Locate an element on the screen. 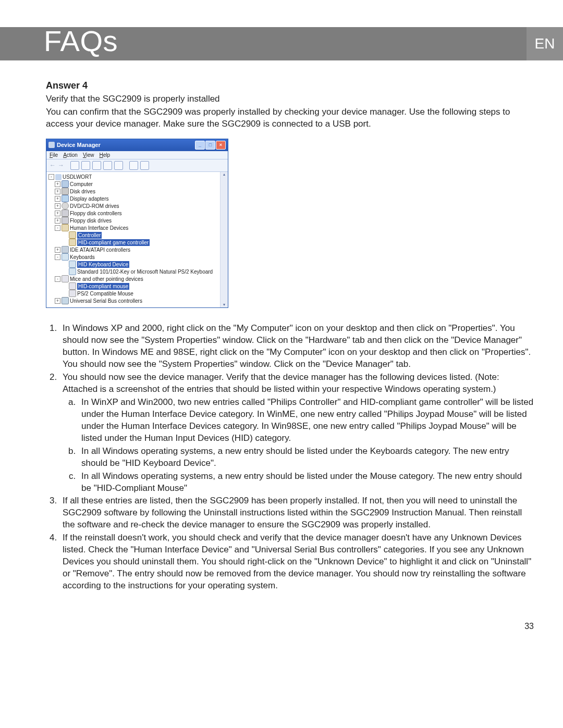 The height and width of the screenshot is (728, 563). display-icon is located at coordinates (65, 199).